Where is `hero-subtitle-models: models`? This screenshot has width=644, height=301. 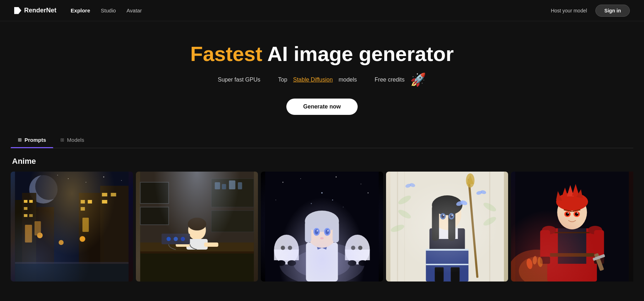
hero-subtitle-models: models is located at coordinates (348, 80).